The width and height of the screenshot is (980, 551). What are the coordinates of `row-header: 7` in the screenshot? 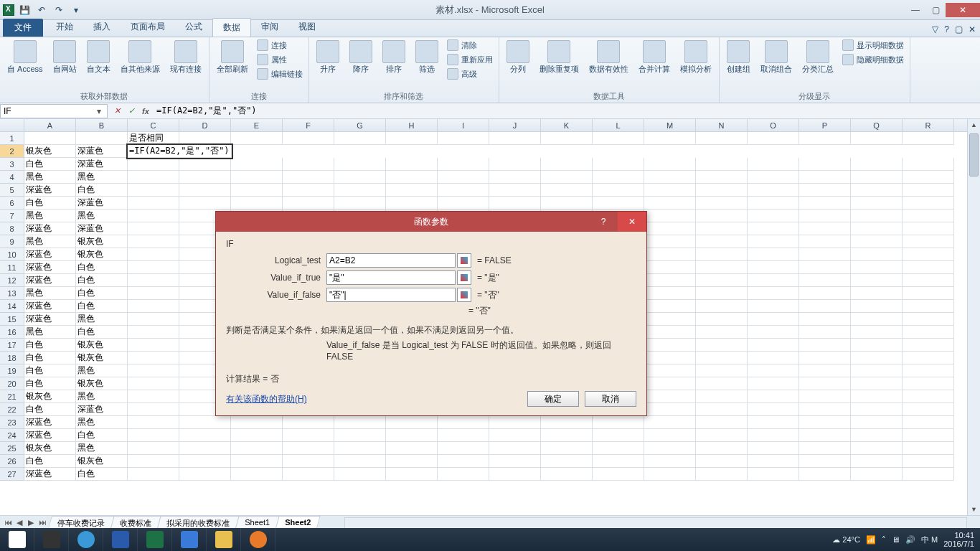 It's located at (12, 216).